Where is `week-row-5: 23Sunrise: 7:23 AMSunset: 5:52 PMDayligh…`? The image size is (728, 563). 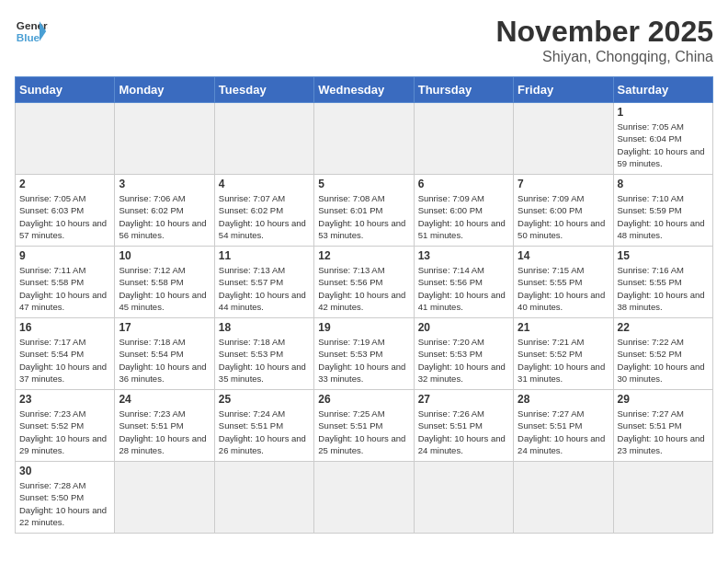 week-row-5: 23Sunrise: 7:23 AMSunset: 5:52 PMDayligh… is located at coordinates (364, 426).